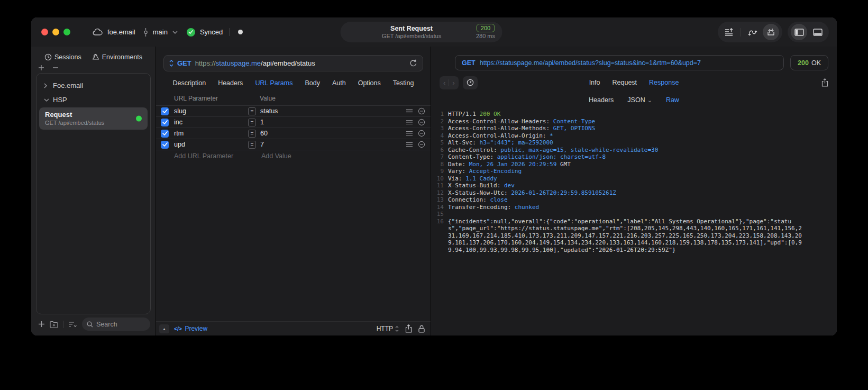  What do you see at coordinates (47, 100) in the screenshot?
I see `chevron-down-icon` at bounding box center [47, 100].